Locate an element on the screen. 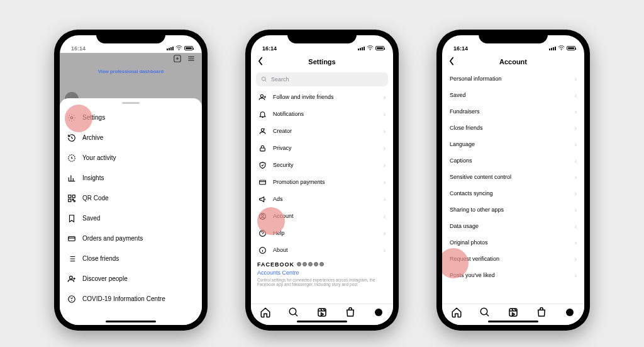 The height and width of the screenshot is (347, 644). settings-label: Account is located at coordinates (283, 216).